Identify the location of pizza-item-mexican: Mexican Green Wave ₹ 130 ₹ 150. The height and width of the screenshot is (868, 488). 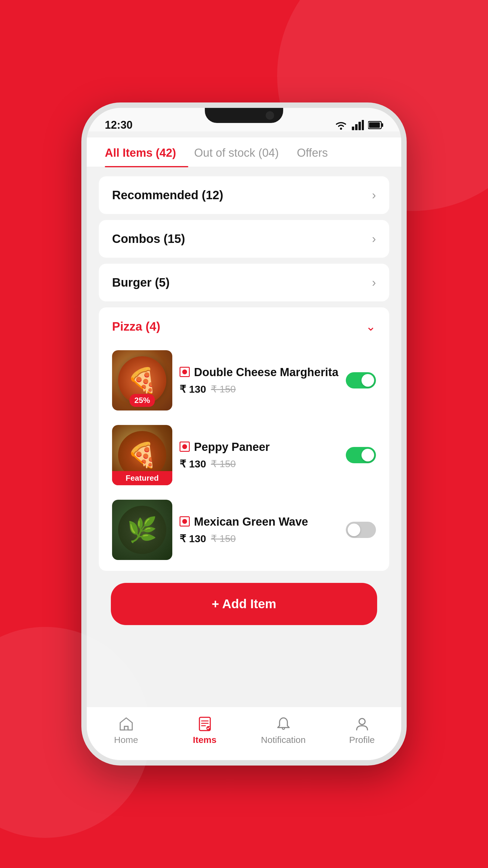
(244, 530).